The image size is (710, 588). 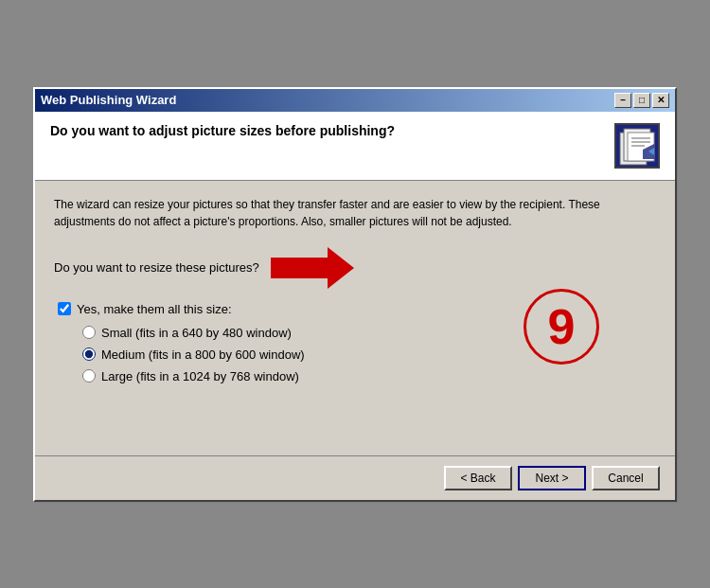 What do you see at coordinates (222, 131) in the screenshot?
I see `header-title: Do you want to adjust picture sizes befo…` at bounding box center [222, 131].